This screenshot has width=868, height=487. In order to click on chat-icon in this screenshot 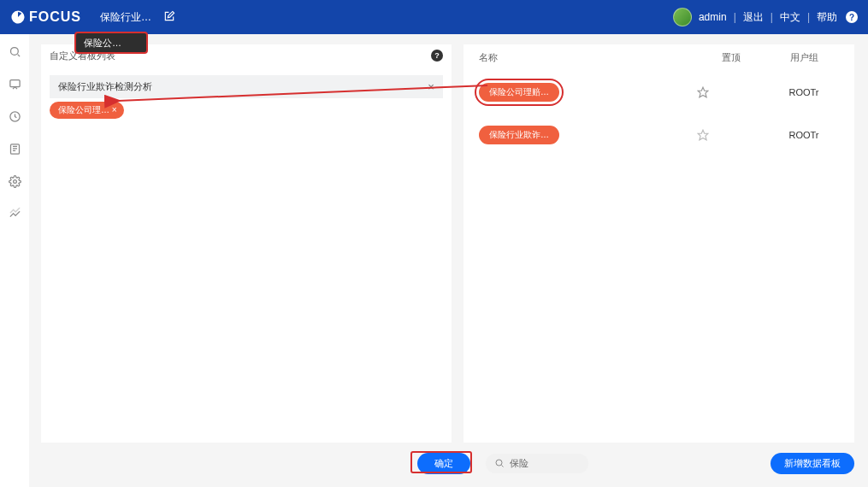, I will do `click(15, 84)`.